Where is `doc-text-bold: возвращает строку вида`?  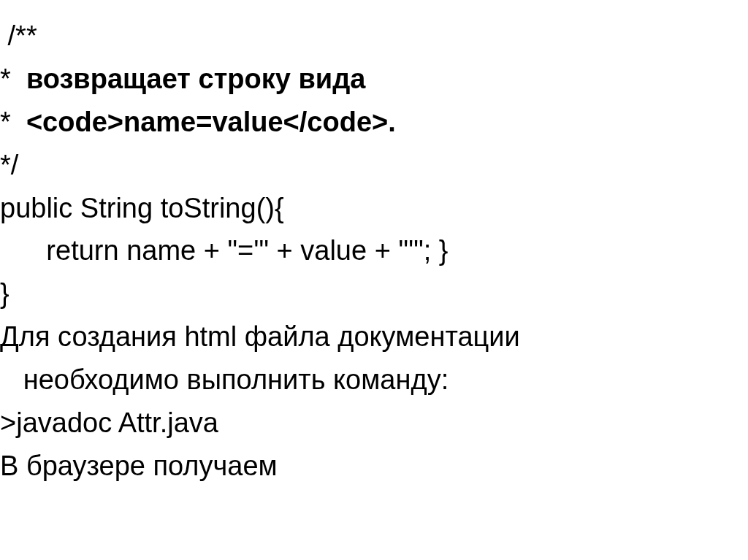 doc-text-bold: возвращает строку вида is located at coordinates (196, 79).